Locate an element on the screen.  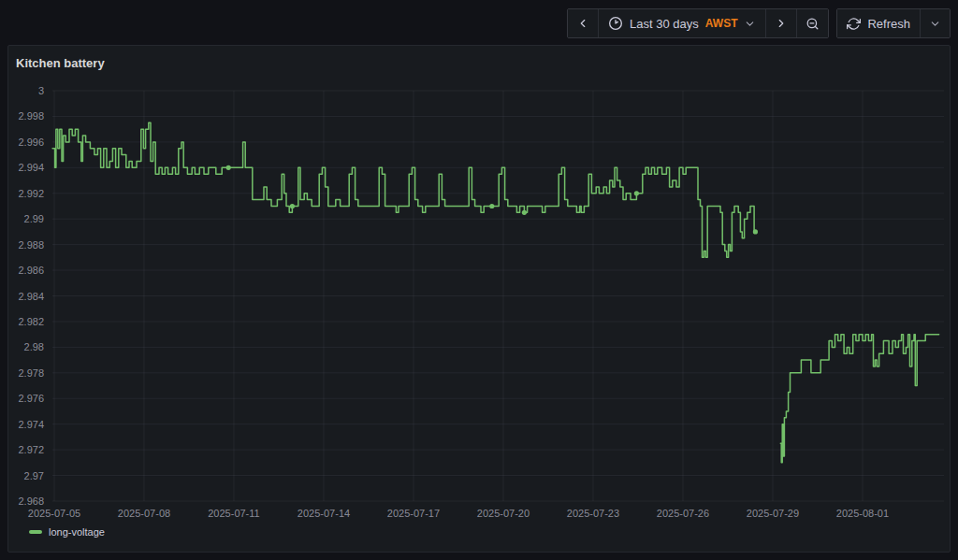
svg-text: 2.988 is located at coordinates (31, 245).